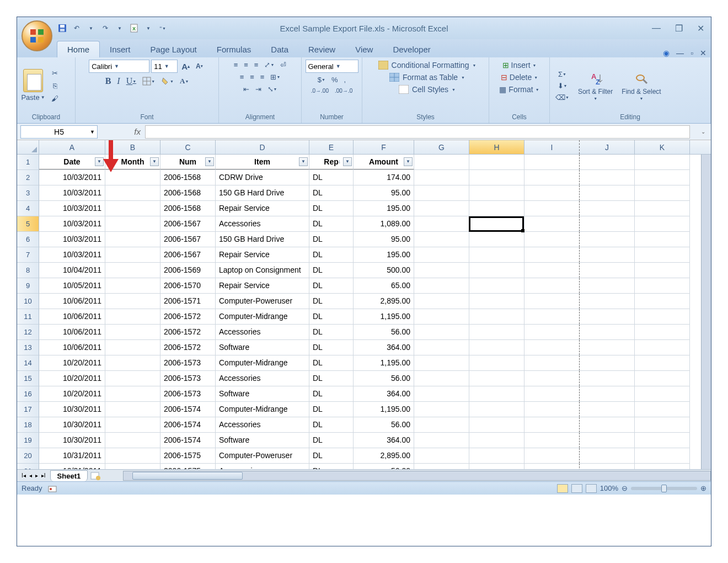 The height and width of the screenshot is (563, 728). I want to click on redo-icon: ↷, so click(105, 28).